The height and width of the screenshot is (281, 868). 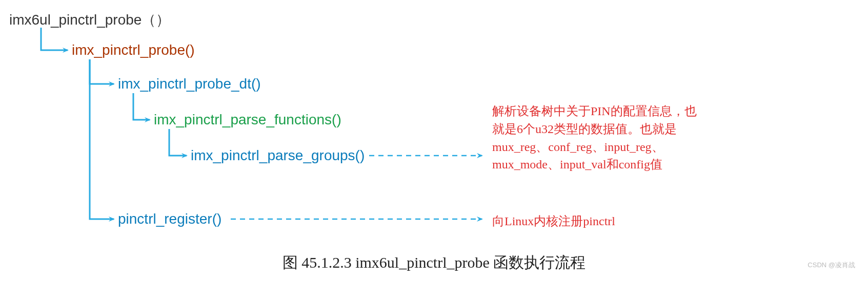 What do you see at coordinates (248, 120) in the screenshot?
I see `function-imx-pinctrl-parse-functions: imx_pinctrl_parse_functions()` at bounding box center [248, 120].